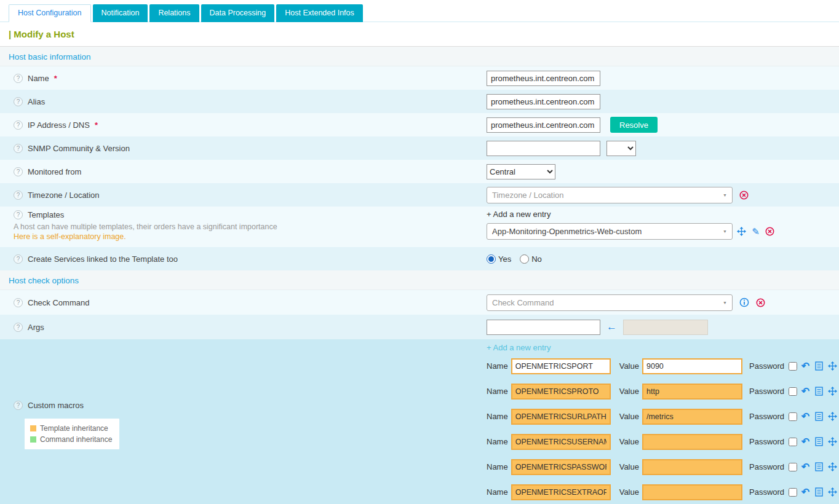 The image size is (839, 504). I want to click on tab-relations: Relations, so click(174, 14).